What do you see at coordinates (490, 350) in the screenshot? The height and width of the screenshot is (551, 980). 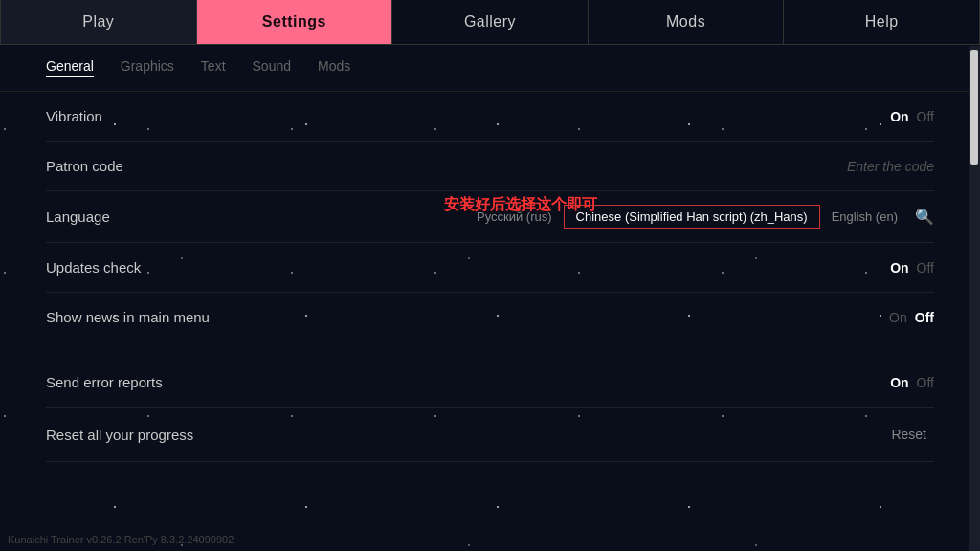 I see `spacer` at bounding box center [490, 350].